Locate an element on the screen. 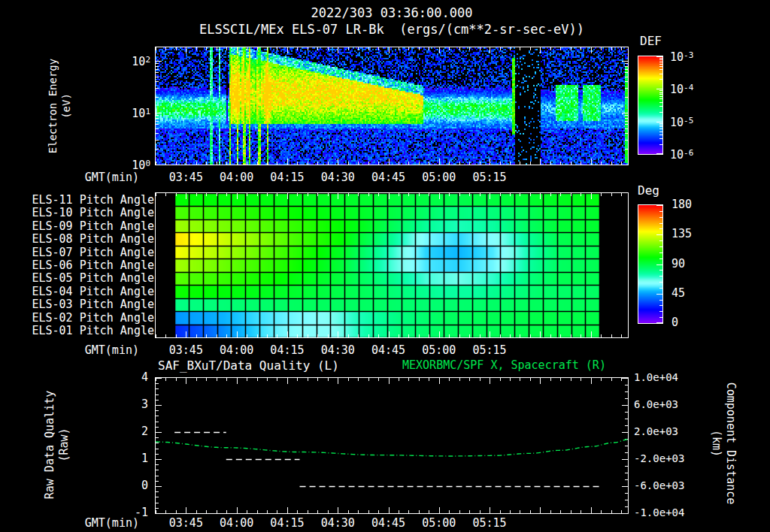 The width and height of the screenshot is (770, 532). def-tick-label: 10-5 is located at coordinates (681, 122).